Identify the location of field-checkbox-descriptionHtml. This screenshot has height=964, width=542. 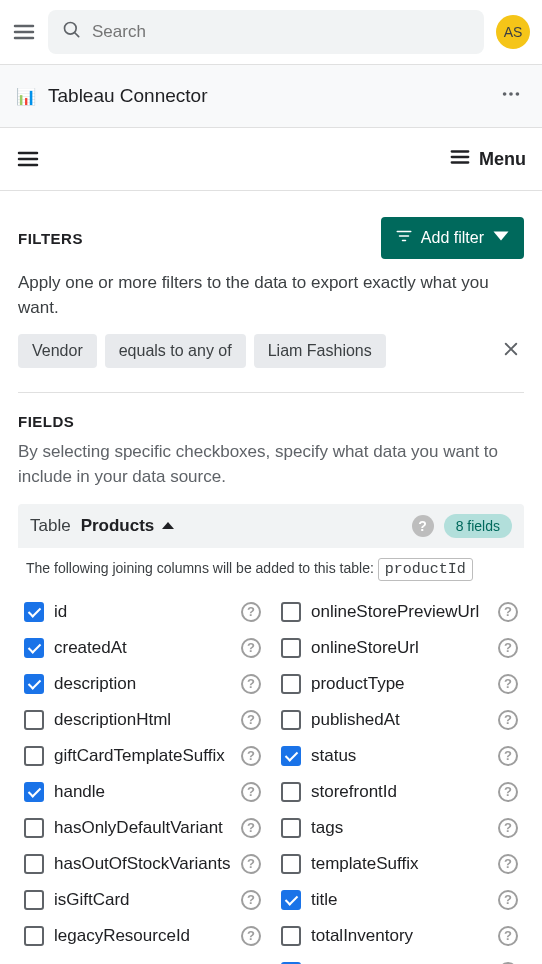
(34, 720).